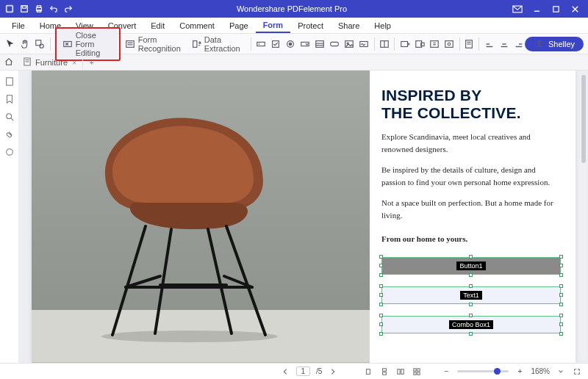 The height and width of the screenshot is (379, 588). I want to click on redo-icon, so click(68, 9).